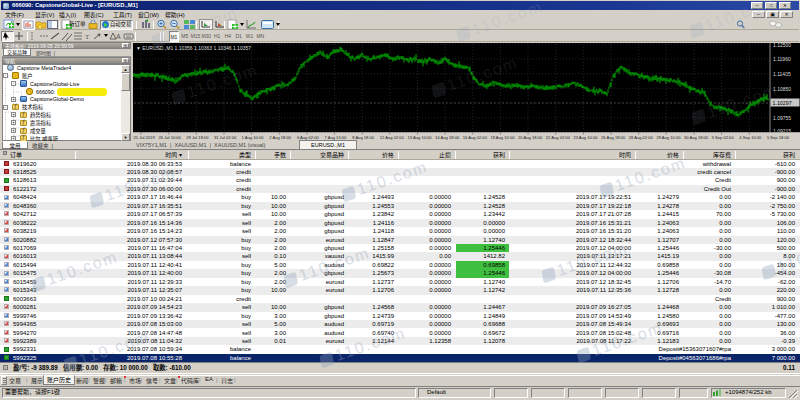  I want to click on svg-text: 1.11960, so click(782, 59).